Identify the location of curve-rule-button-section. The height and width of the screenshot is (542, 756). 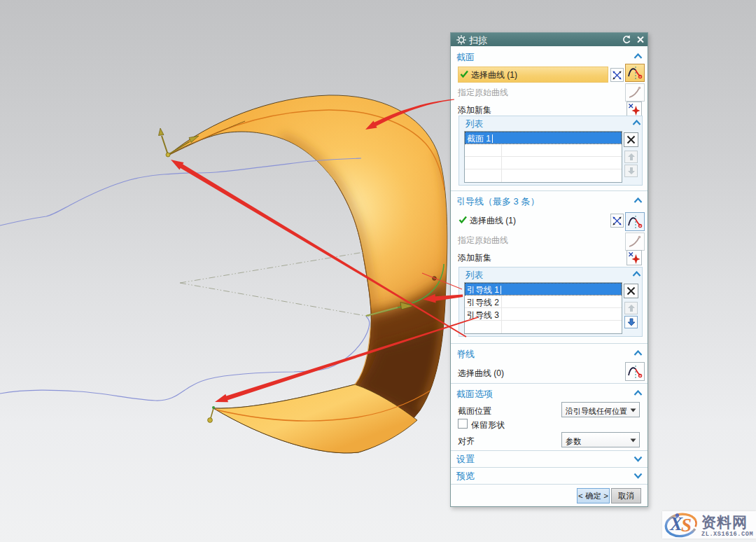
(635, 73).